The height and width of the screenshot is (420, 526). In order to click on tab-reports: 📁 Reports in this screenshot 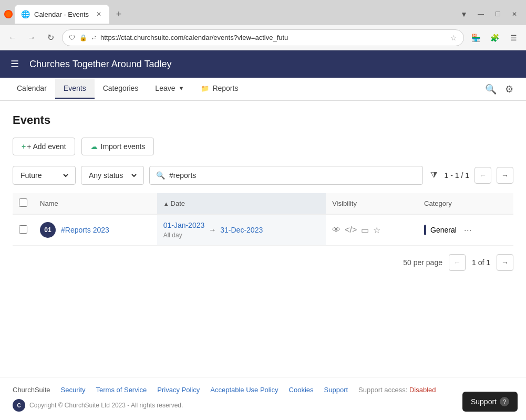, I will do `click(220, 89)`.